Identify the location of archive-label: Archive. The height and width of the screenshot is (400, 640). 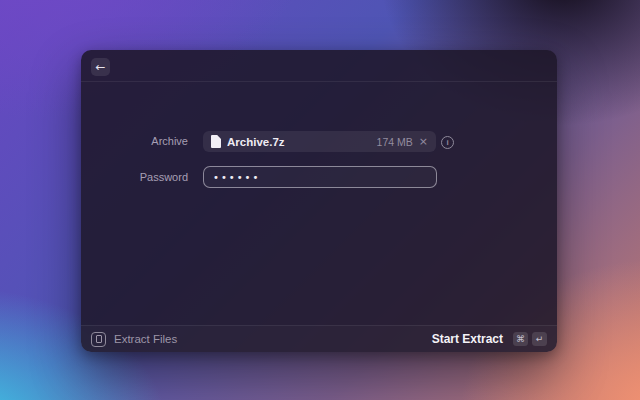
(134, 142).